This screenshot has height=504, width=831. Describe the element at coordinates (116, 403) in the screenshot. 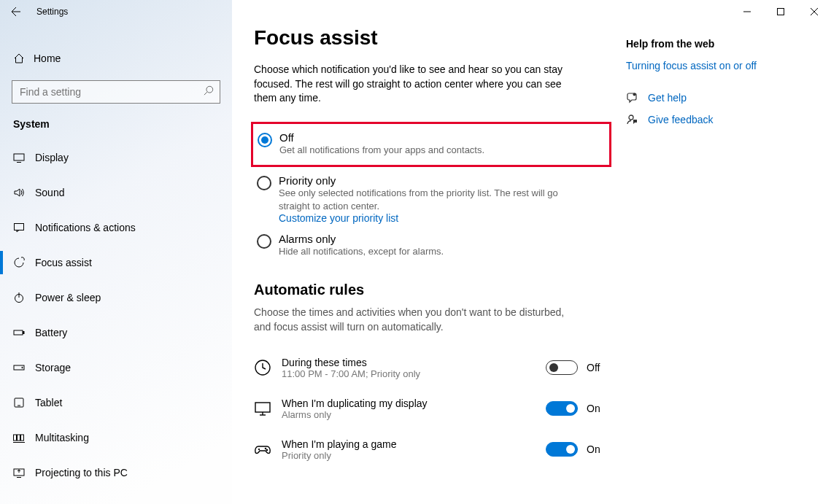

I see `sidebar-item-tablet: Tablet` at that location.